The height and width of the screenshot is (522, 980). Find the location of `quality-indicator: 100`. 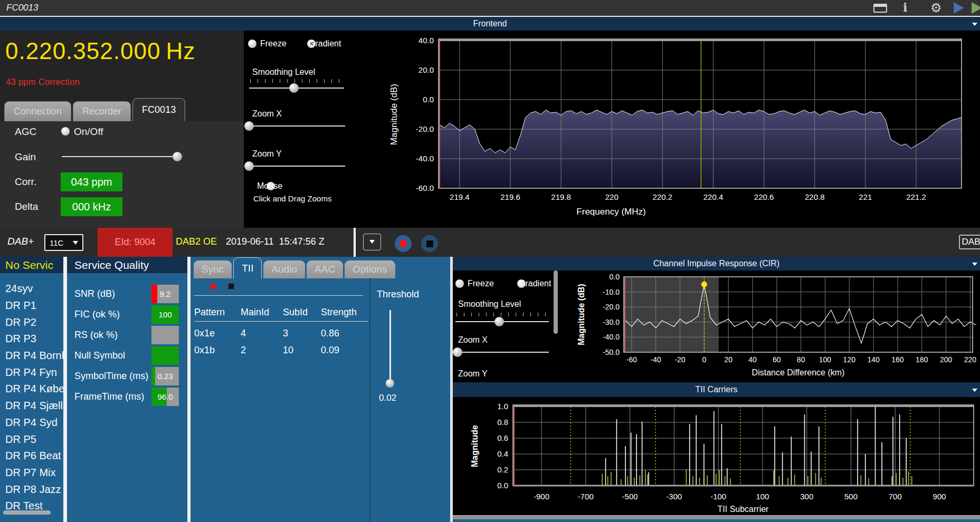

quality-indicator: 100 is located at coordinates (165, 314).